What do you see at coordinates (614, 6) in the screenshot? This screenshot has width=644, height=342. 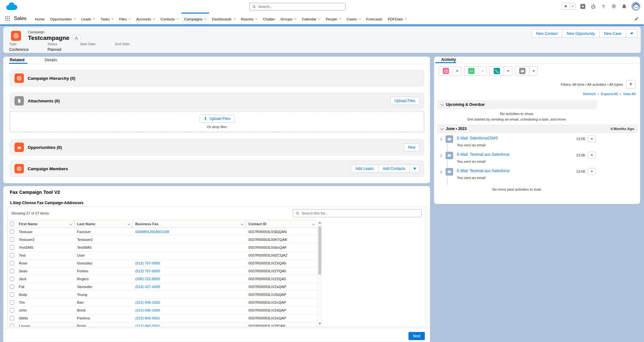 I see `setup-gear-icon` at bounding box center [614, 6].